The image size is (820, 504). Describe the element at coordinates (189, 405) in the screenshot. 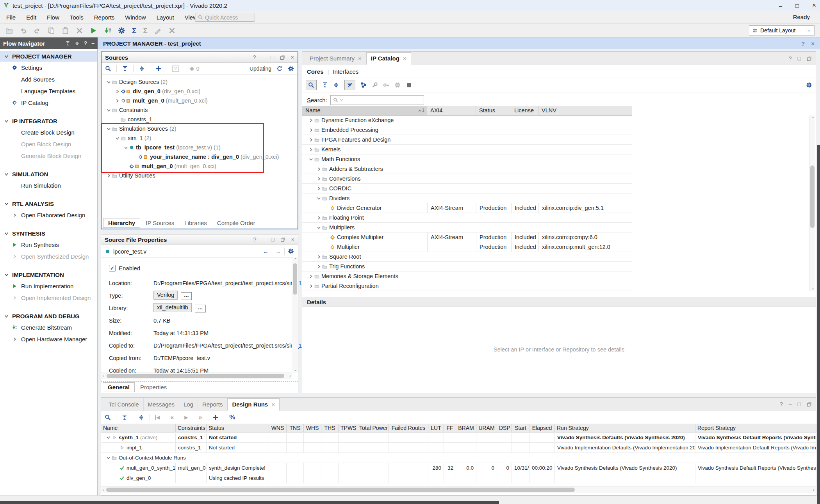

I see `tab-log: Log` at that location.